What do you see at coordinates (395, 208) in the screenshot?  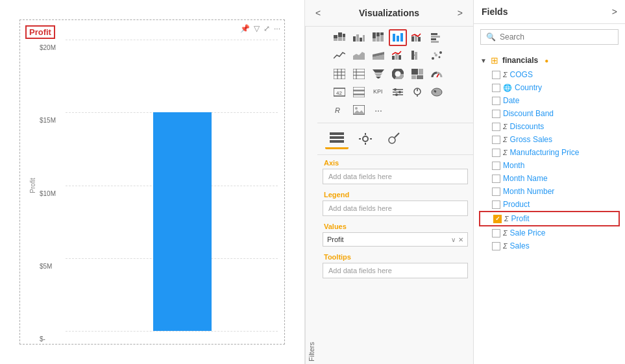 I see `legend-field-box: Add data fields here` at bounding box center [395, 208].